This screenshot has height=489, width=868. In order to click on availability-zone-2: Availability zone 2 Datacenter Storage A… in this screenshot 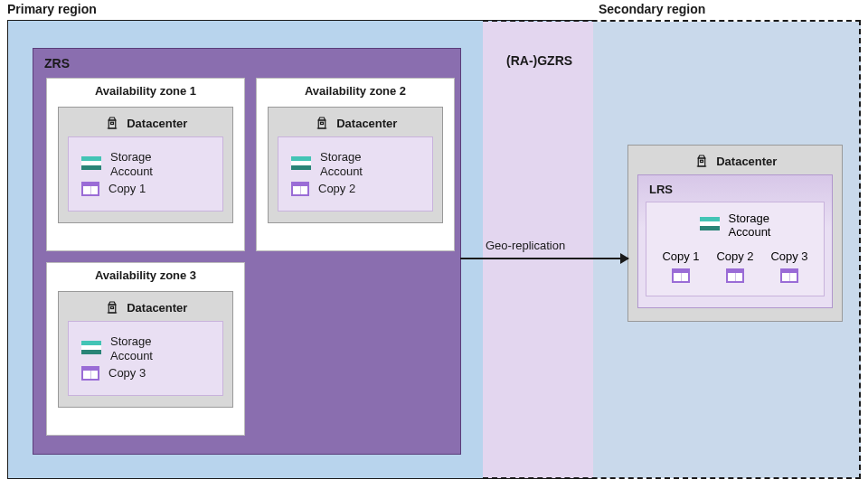, I will do `click(355, 165)`.